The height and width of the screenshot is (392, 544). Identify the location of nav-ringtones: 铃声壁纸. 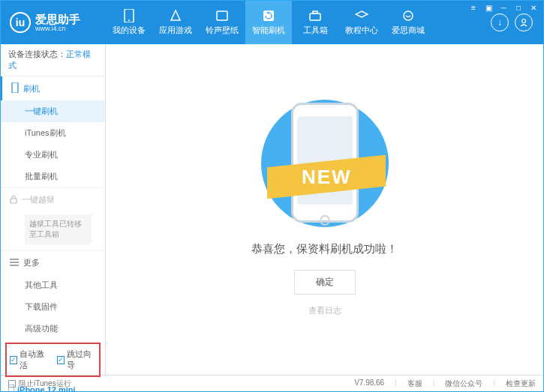
(222, 22).